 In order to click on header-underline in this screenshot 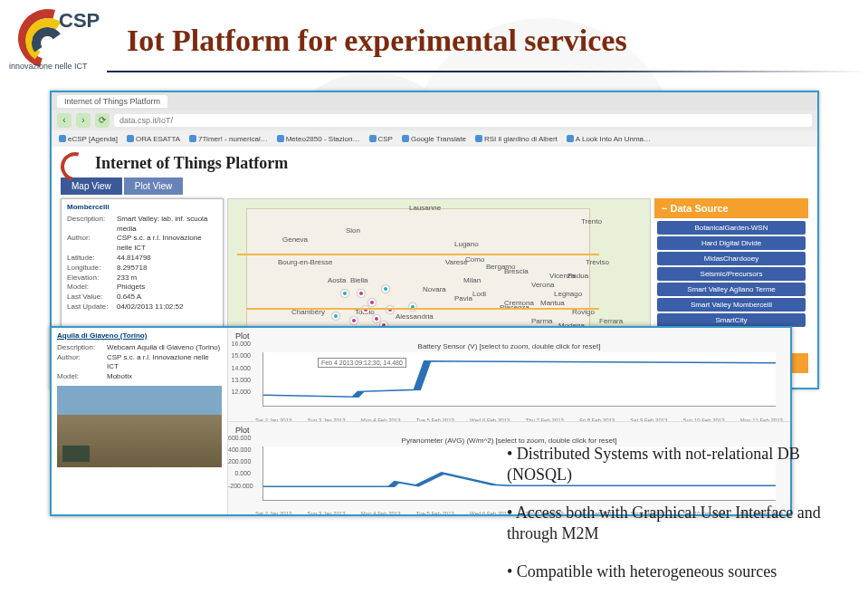, I will do `click(487, 72)`.